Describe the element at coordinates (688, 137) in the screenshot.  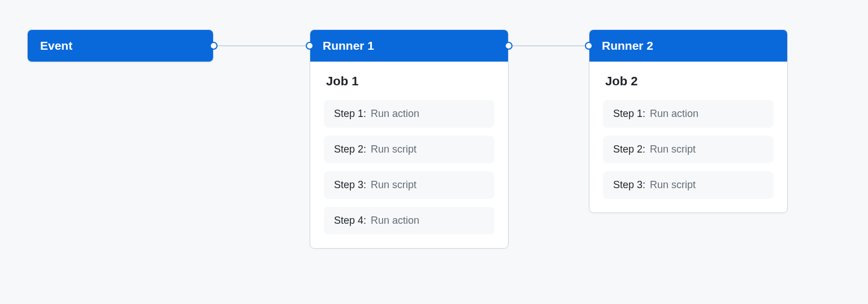
I see `runner2-body: Job 2 Step 1: Run action Step 2: Run scr…` at that location.